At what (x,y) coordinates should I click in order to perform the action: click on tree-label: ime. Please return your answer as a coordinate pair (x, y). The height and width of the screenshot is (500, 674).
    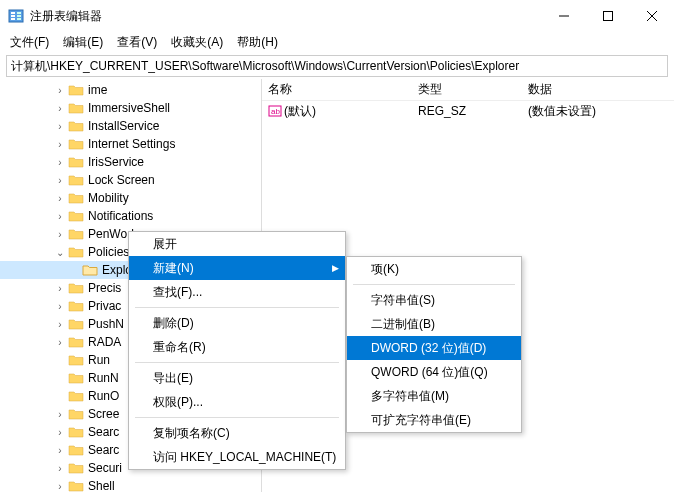
    Looking at the image, I should click on (98, 90).